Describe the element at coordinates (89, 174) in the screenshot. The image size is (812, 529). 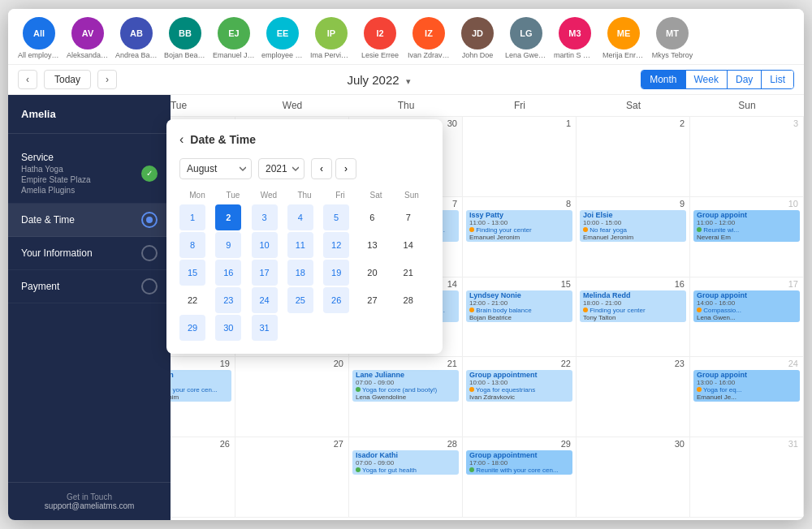
I see `sidebar-step-service: Service Hatha Yoga Empire State Plaza Am…` at that location.